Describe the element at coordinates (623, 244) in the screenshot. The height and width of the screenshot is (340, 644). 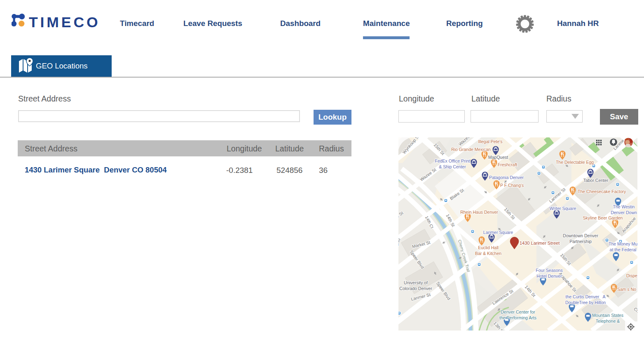
I see `svg-text: The Money Mu` at that location.